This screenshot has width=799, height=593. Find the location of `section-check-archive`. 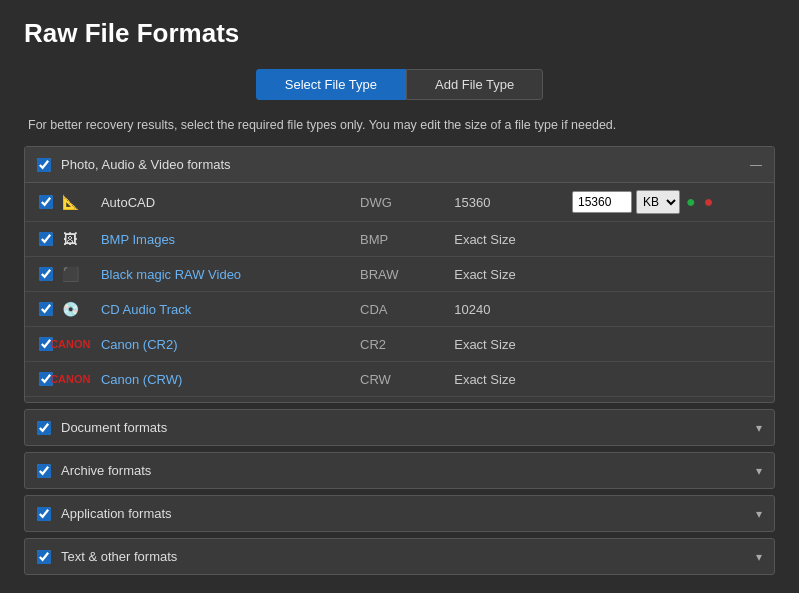

section-check-archive is located at coordinates (44, 471).